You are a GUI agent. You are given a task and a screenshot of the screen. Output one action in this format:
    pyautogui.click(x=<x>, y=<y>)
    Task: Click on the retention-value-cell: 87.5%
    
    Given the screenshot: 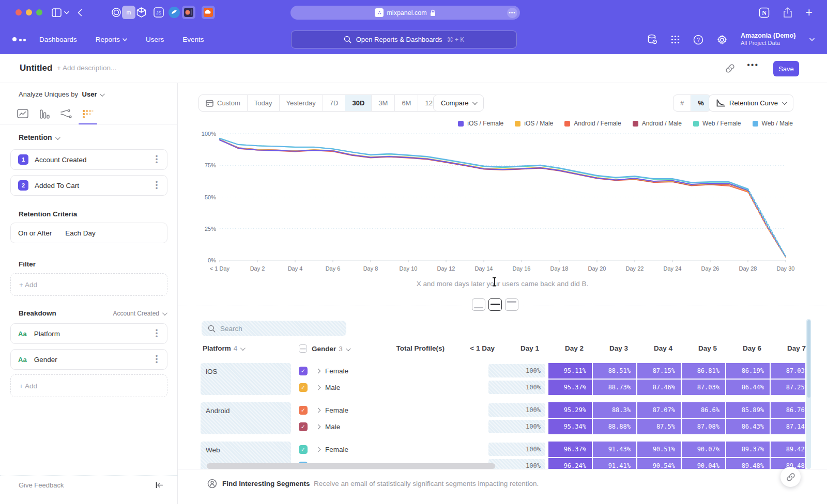 What is the action you would take?
    pyautogui.click(x=659, y=427)
    